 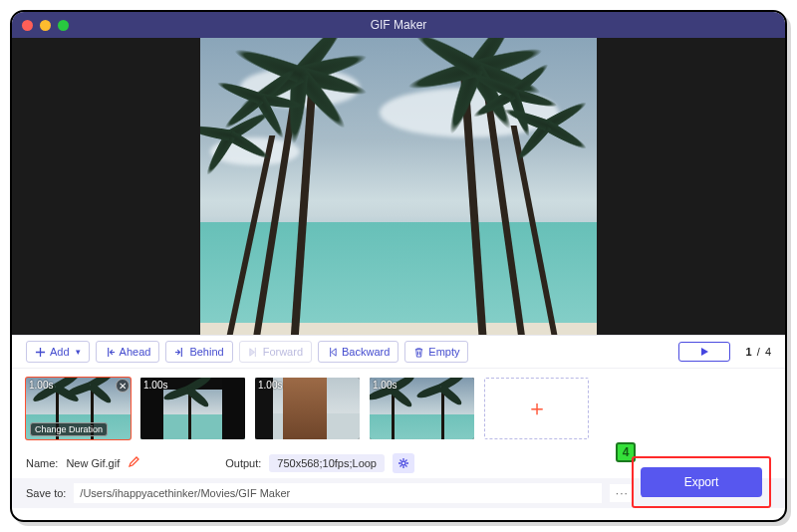 I want to click on add-button: Add ▾, so click(x=58, y=352).